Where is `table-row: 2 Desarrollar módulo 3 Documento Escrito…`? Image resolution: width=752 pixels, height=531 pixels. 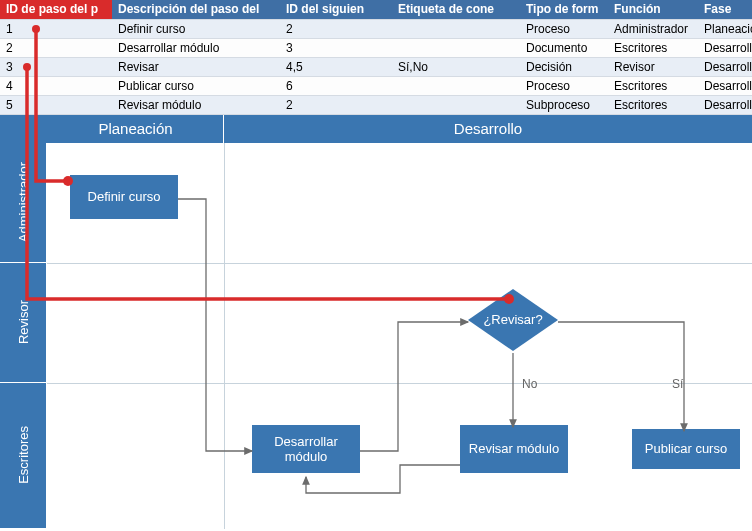 table-row: 2 Desarrollar módulo 3 Documento Escrito… is located at coordinates (376, 48).